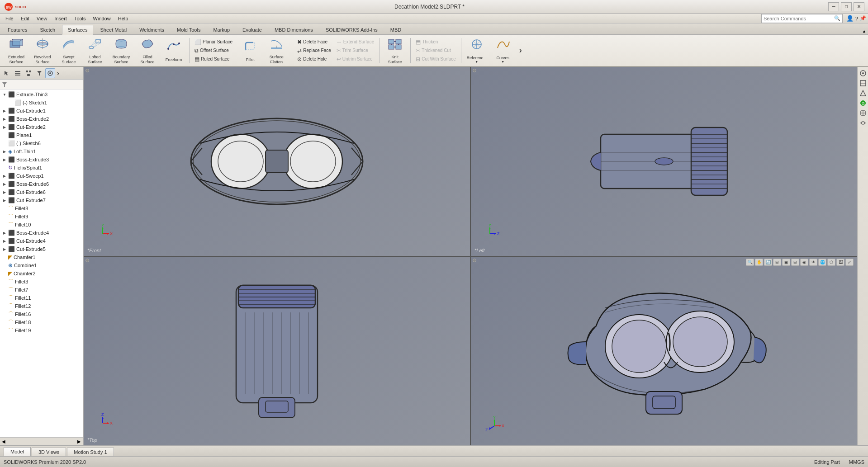  I want to click on tab-features: Features, so click(17, 30).